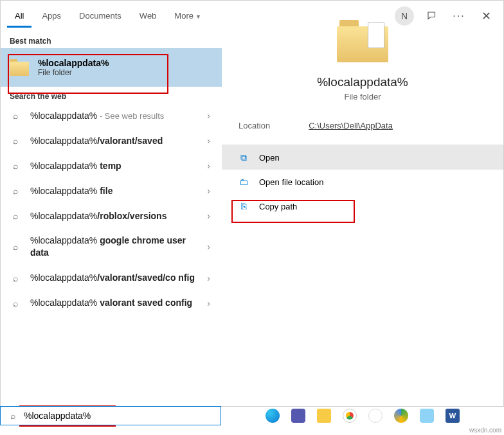 Image resolution: width=504 pixels, height=435 pixels. I want to click on search-bar: ⌕, so click(111, 416).